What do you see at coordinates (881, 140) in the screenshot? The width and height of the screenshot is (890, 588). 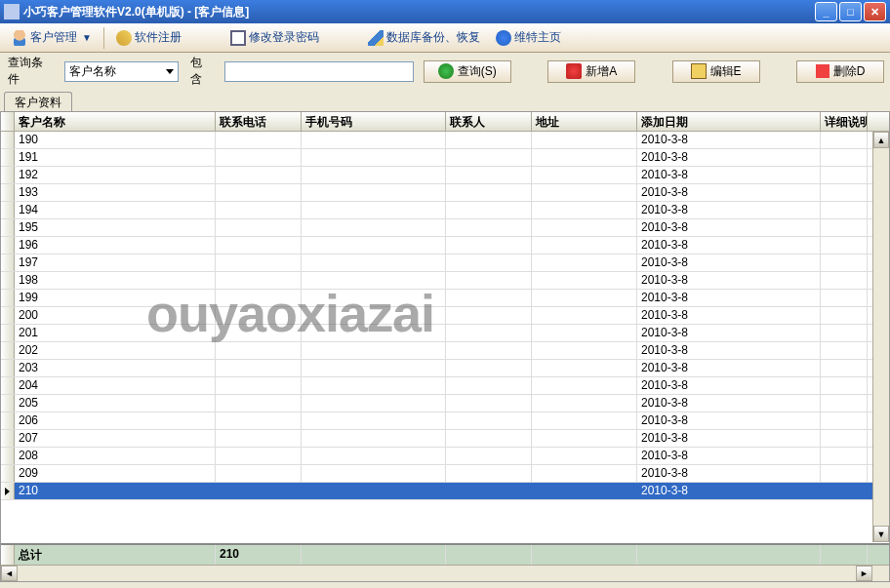 I see `scroll-up-button: ▲` at bounding box center [881, 140].